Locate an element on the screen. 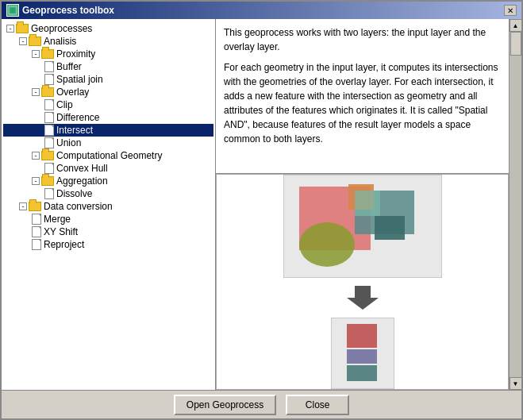 This screenshot has height=420, width=523. description-text: This geoprocess works with two layers: t… is located at coordinates (362, 40).